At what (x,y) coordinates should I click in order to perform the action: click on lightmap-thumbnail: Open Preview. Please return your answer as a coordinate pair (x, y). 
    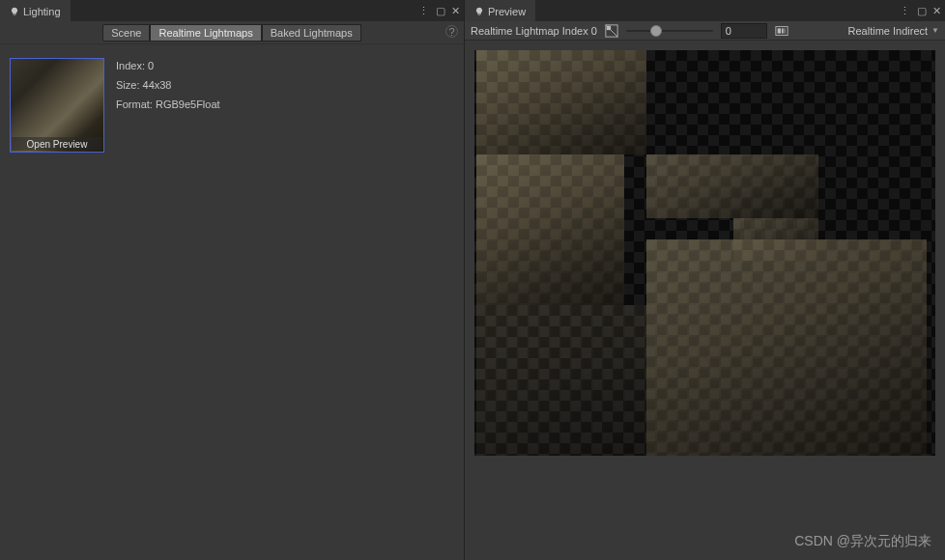
    Looking at the image, I should click on (57, 105).